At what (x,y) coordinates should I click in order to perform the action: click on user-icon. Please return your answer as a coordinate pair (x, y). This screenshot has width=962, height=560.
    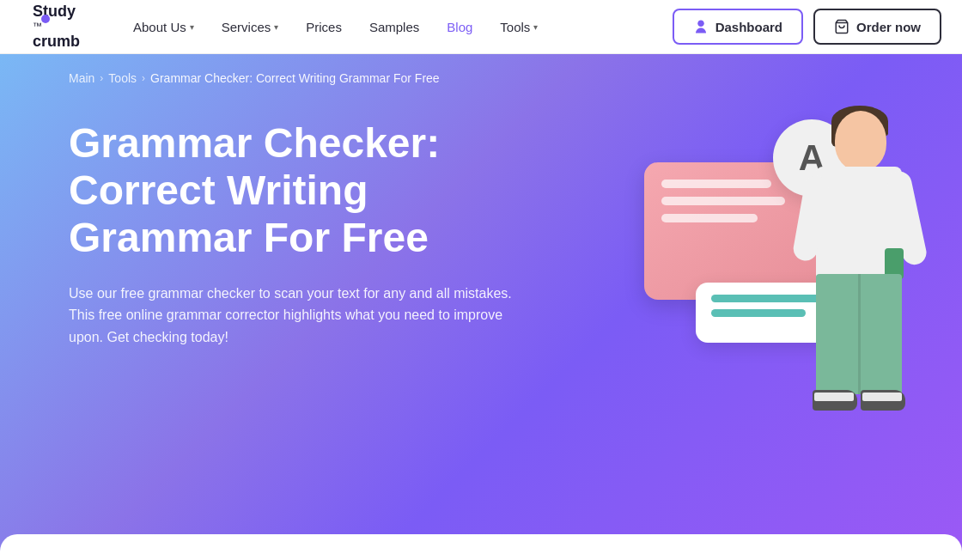
    Looking at the image, I should click on (701, 27).